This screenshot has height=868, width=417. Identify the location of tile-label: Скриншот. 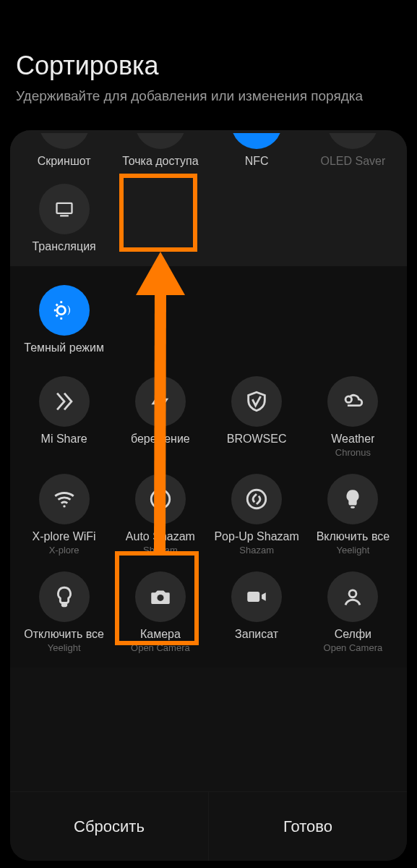
(64, 161).